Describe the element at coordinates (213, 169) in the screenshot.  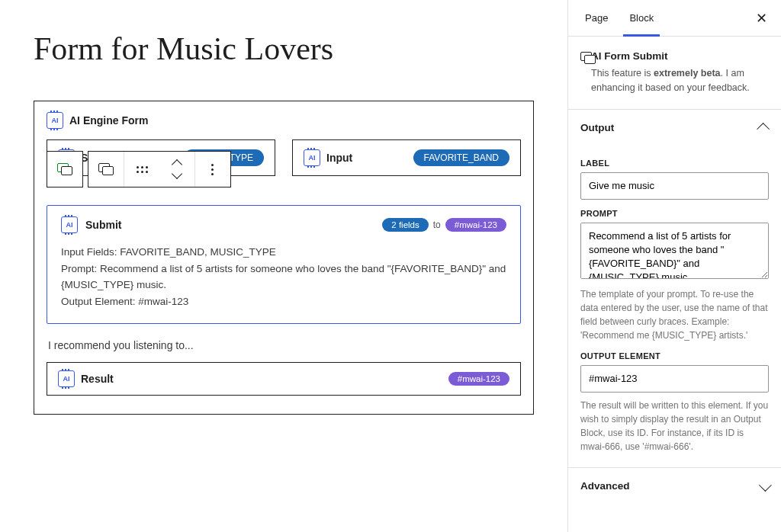
I see `more-options-button` at that location.